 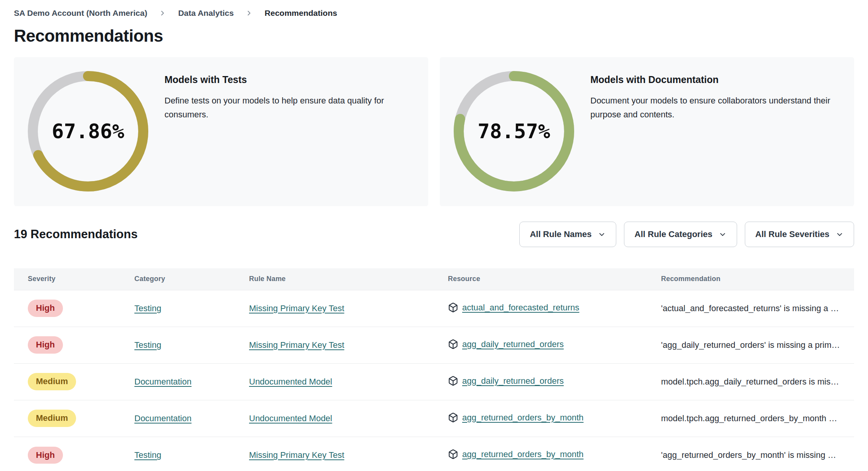 I want to click on breadcrumb-item-current: Recommendations, so click(x=301, y=13).